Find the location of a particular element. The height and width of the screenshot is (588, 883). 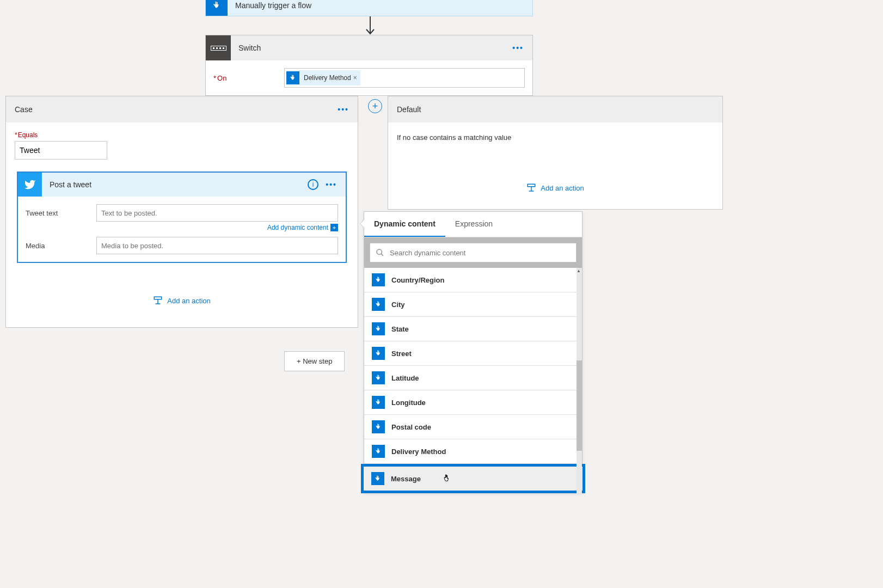

dynamic-list: Country/Region City State Street Latitud… is located at coordinates (473, 381).